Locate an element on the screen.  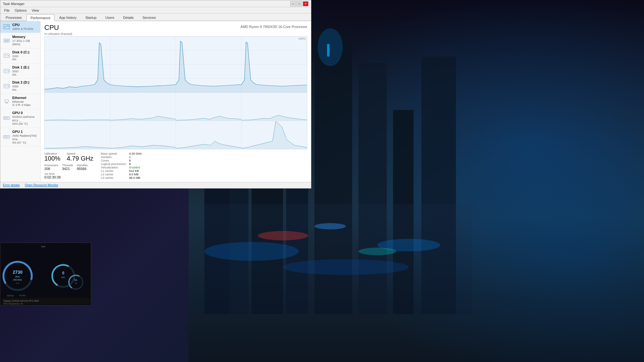
sidebar-memory-label: Memory is located at coordinates (25, 37).